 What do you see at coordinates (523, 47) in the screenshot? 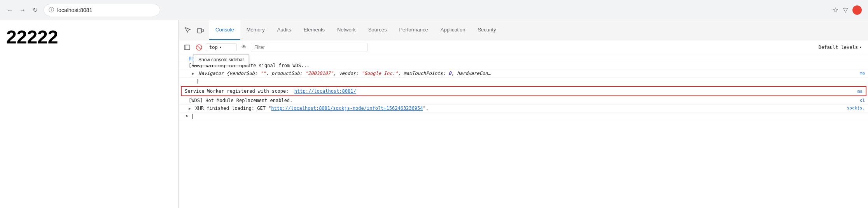
I see `devtools-console-toolbar: Show console sidebar 🚫 top ▾ 👁 Default l…` at bounding box center [523, 47].